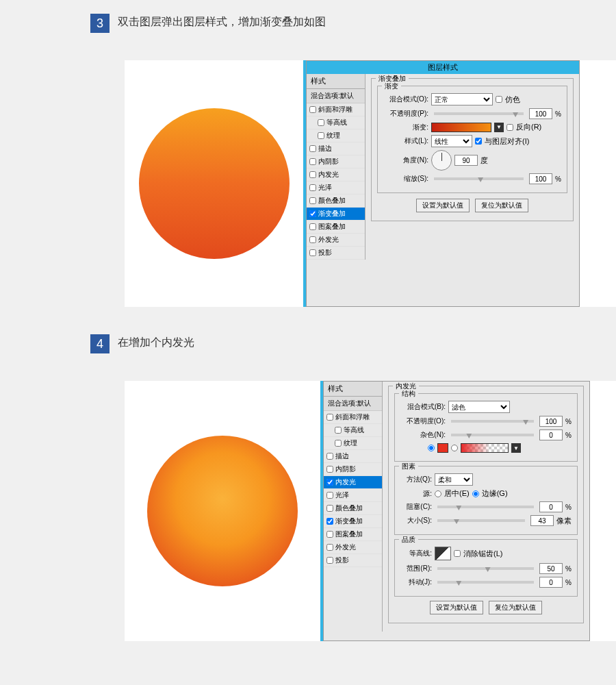  I want to click on blend-mode-select: 正常, so click(462, 99).